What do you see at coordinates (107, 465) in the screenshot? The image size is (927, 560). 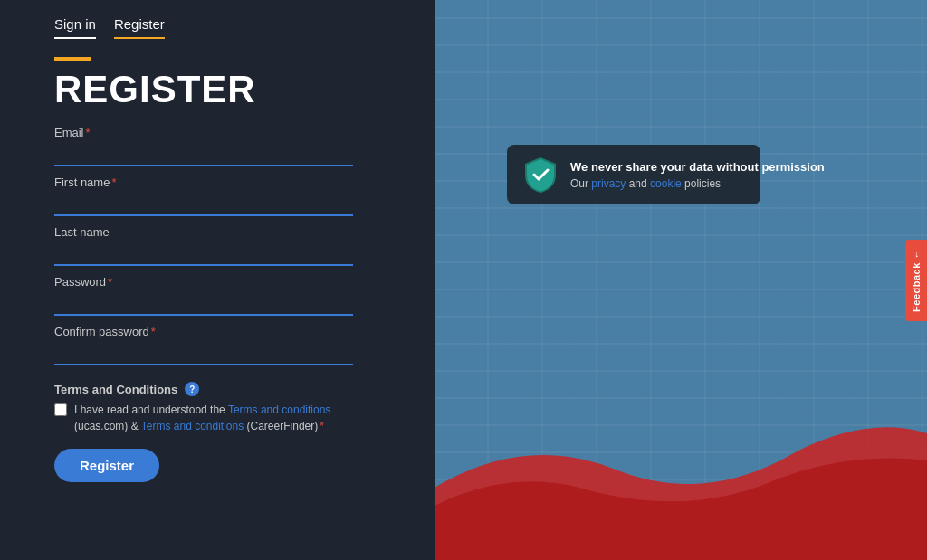 I see `register-button: Register` at bounding box center [107, 465].